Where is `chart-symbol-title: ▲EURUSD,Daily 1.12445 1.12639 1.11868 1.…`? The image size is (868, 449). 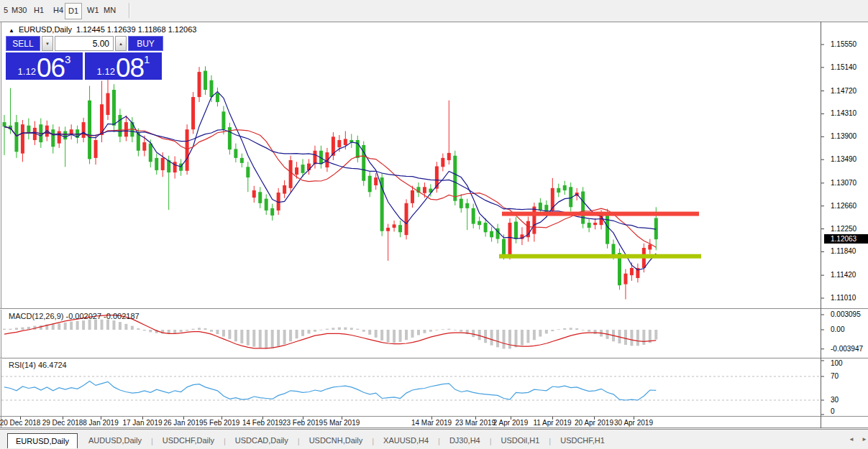
chart-symbol-title: ▲EURUSD,Daily 1.12445 1.12639 1.11868 1.… is located at coordinates (102, 29).